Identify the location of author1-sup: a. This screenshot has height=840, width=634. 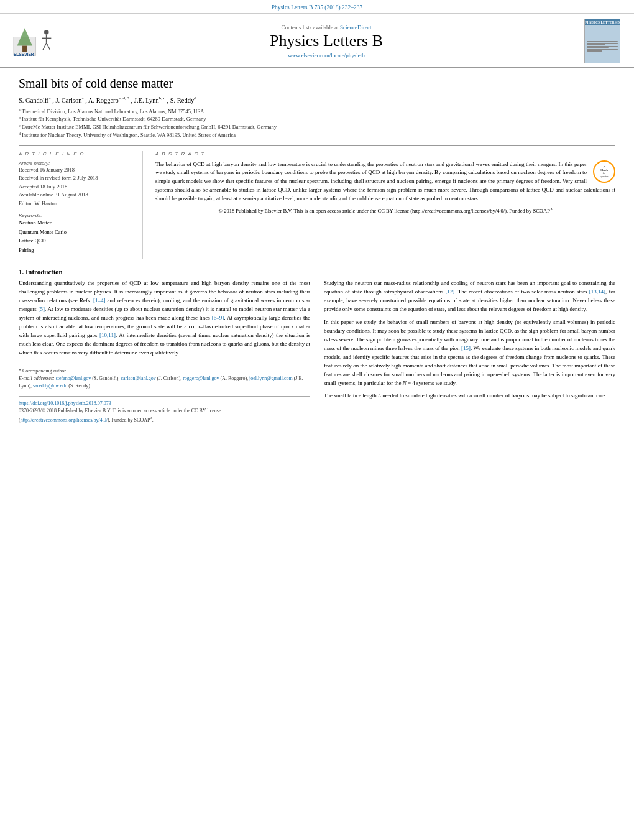
(50, 98).